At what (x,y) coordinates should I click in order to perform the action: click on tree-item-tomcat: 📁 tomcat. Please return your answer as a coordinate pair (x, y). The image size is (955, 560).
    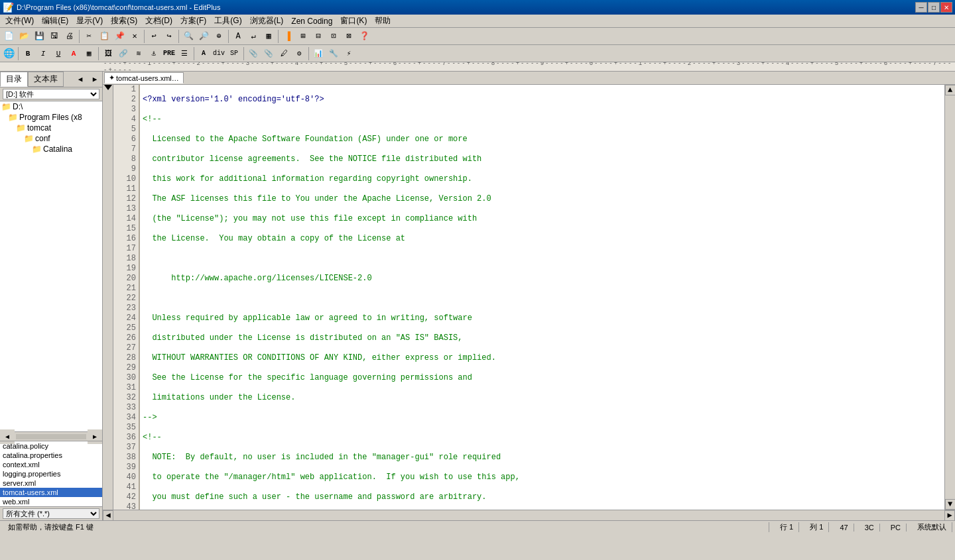
    Looking at the image, I should click on (51, 128).